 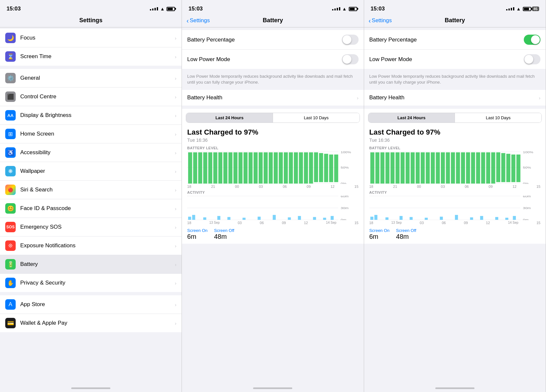 What do you see at coordinates (97, 246) in the screenshot?
I see `exposure-label: Exposure Notifications` at bounding box center [97, 246].